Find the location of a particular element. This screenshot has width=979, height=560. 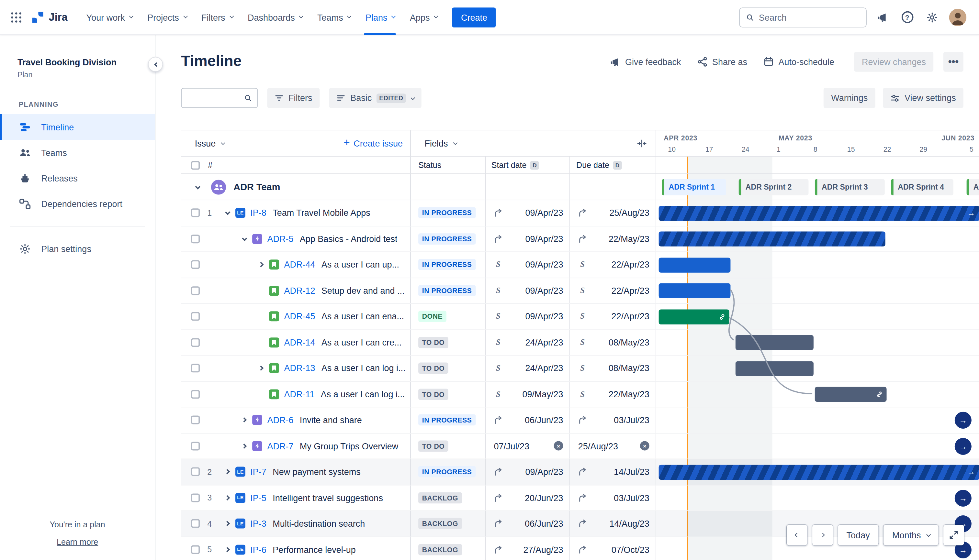

due-date-cell: S08/May/23 is located at coordinates (613, 342).